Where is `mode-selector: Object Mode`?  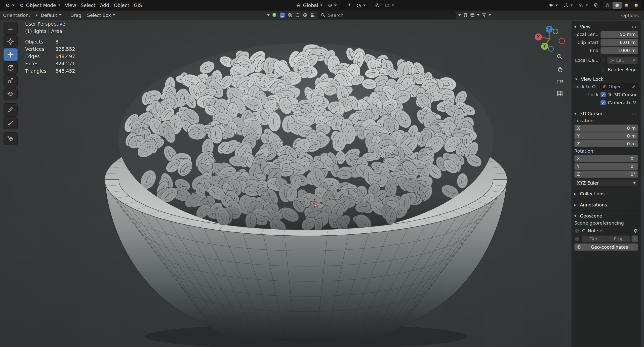 mode-selector: Object Mode is located at coordinates (40, 5).